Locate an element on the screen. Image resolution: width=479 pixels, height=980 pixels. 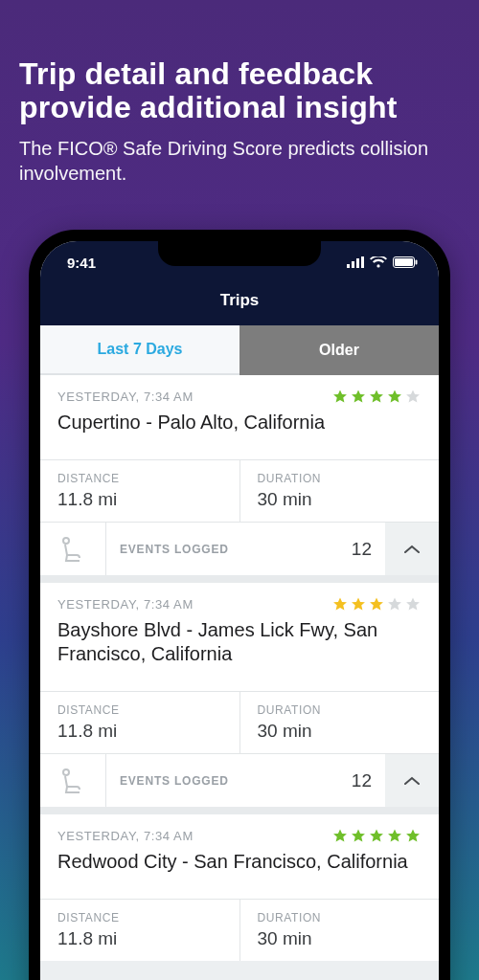
tab-bar: Last 7 Days Older is located at coordinates (240, 350).